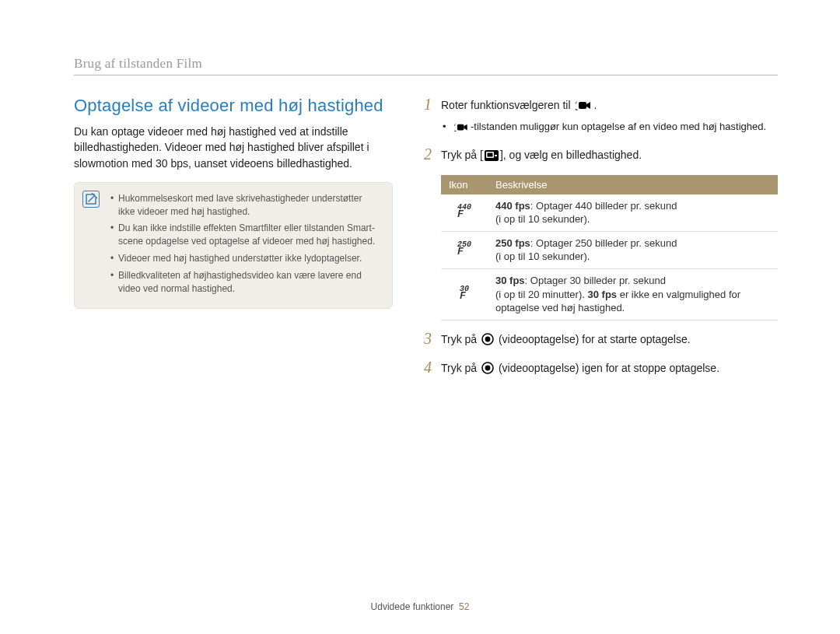  I want to click on info-item: Videoer med høj hastighed understøtter i…, so click(246, 258).